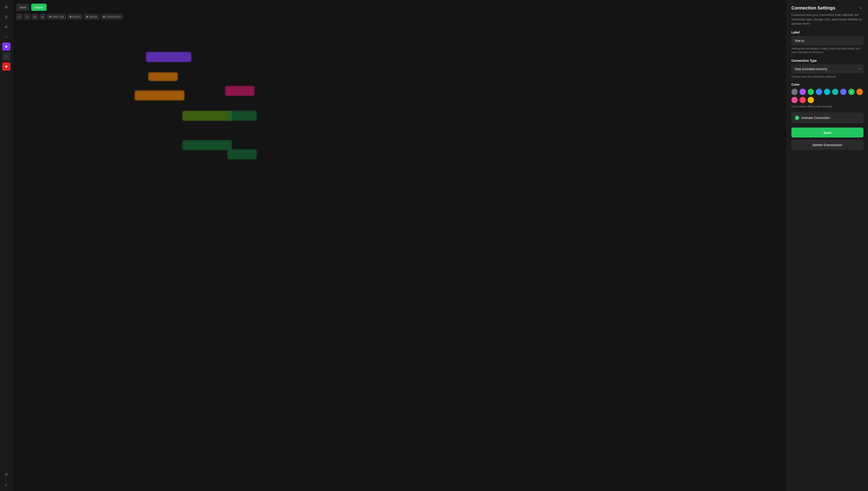 The image size is (868, 491). I want to click on panel-description: Customize how your connections look. Add…, so click(828, 20).